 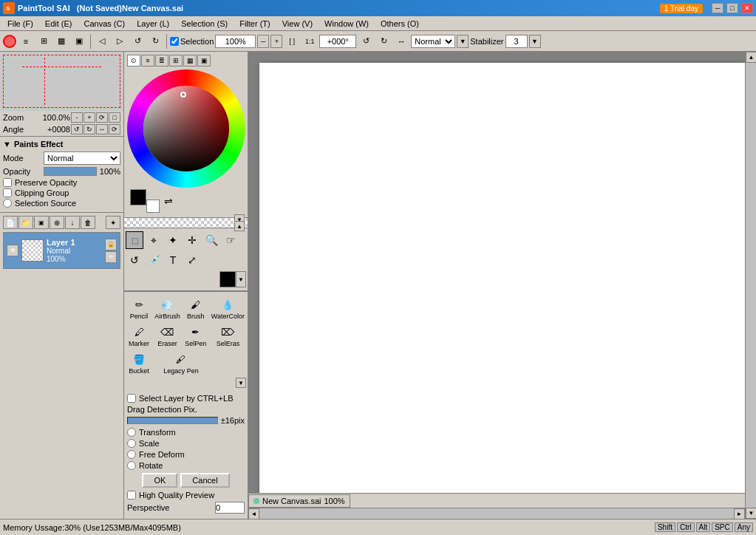 I want to click on menu-layer: Layer (L), so click(x=153, y=24).